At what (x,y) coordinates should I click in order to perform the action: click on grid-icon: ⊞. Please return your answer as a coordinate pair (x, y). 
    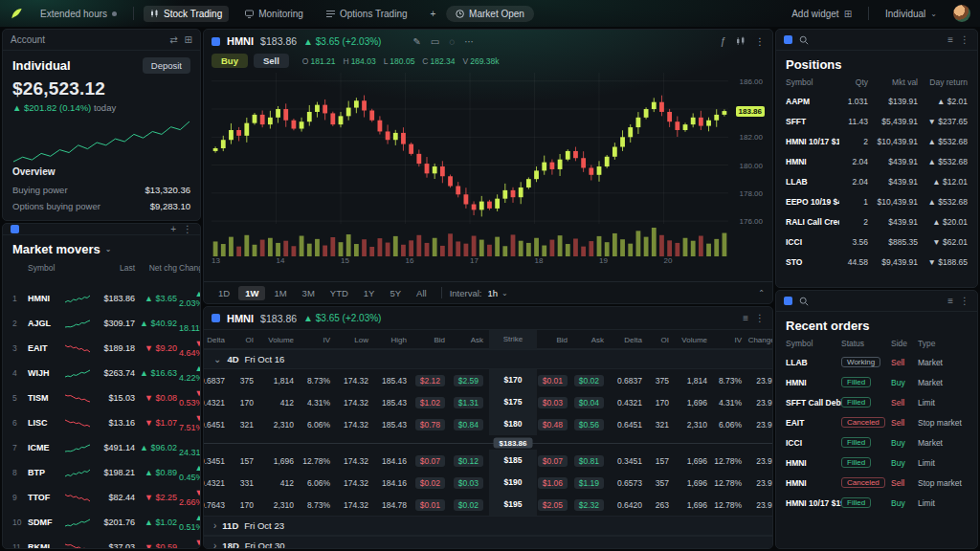
    Looking at the image, I should click on (189, 40).